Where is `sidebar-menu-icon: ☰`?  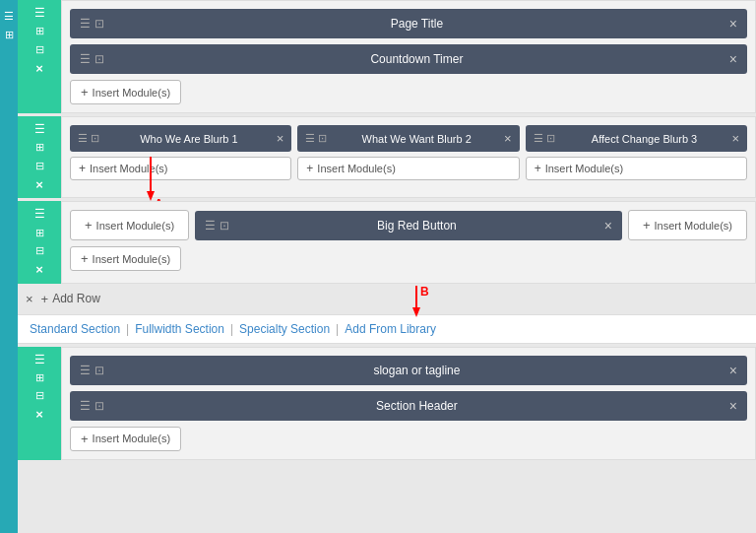 sidebar-menu-icon: ☰ is located at coordinates (9, 16).